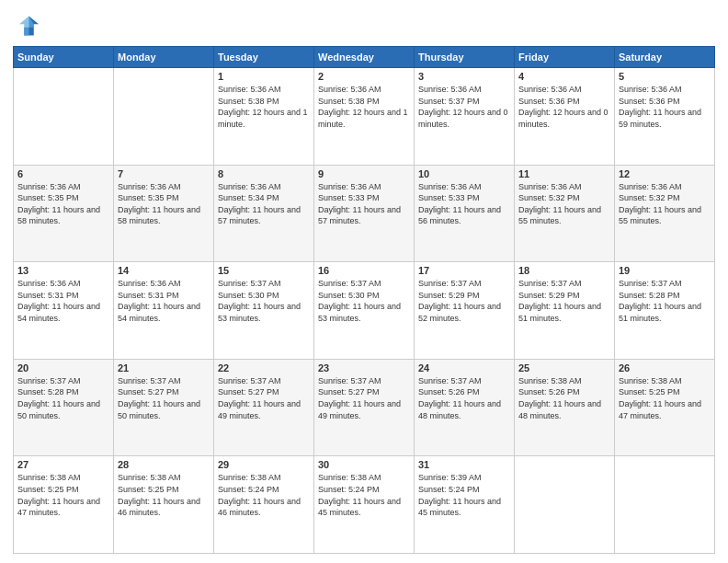 This screenshot has width=728, height=563. I want to click on day-number: 29, so click(264, 465).